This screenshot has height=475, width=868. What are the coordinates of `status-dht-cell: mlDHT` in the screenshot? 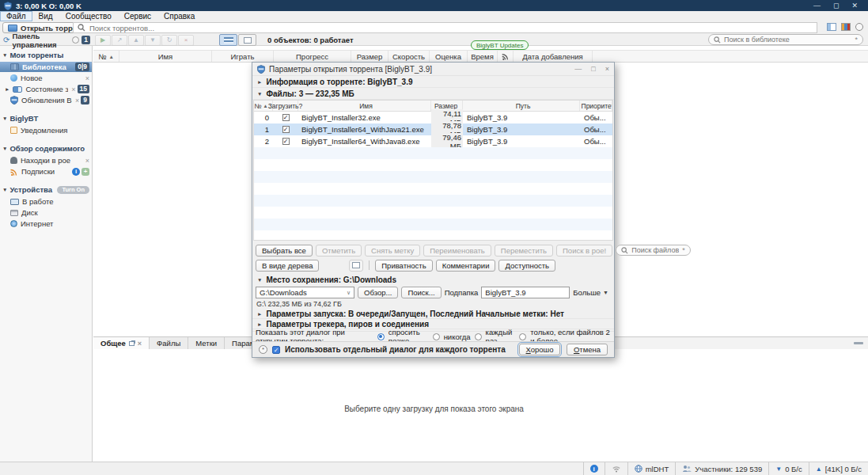 It's located at (652, 469).